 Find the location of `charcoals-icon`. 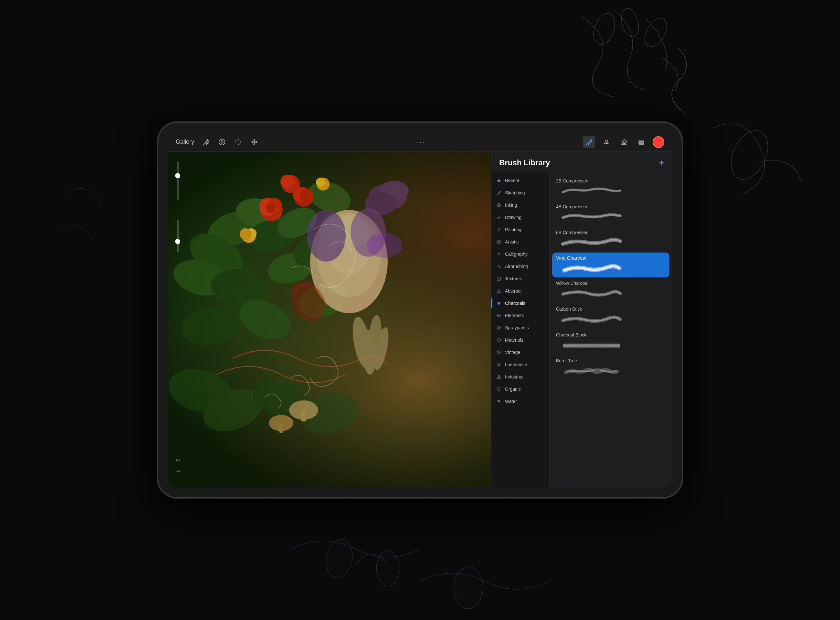

charcoals-icon is located at coordinates (499, 303).